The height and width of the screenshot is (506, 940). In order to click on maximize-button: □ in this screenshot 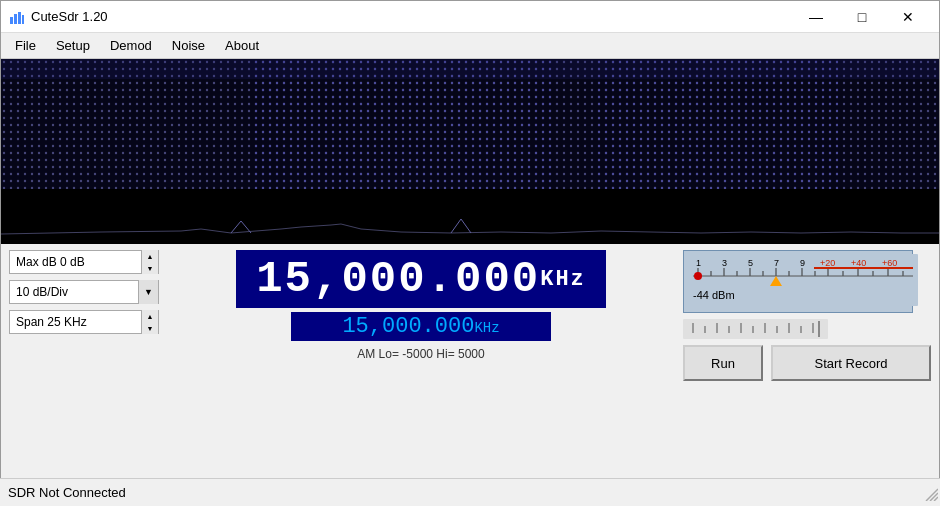, I will do `click(862, 17)`.